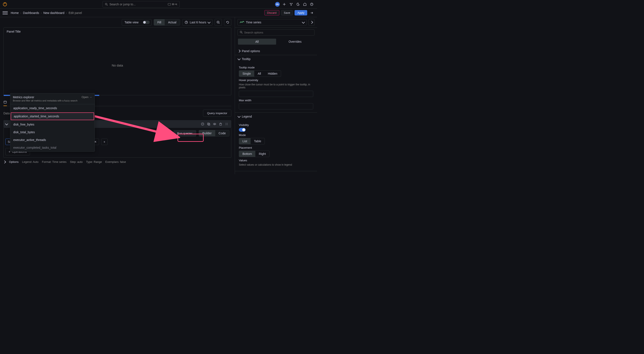 The width and height of the screenshot is (644, 354). What do you see at coordinates (290, 13) in the screenshot?
I see `crumb-actions: Discard Save Apply` at bounding box center [290, 13].